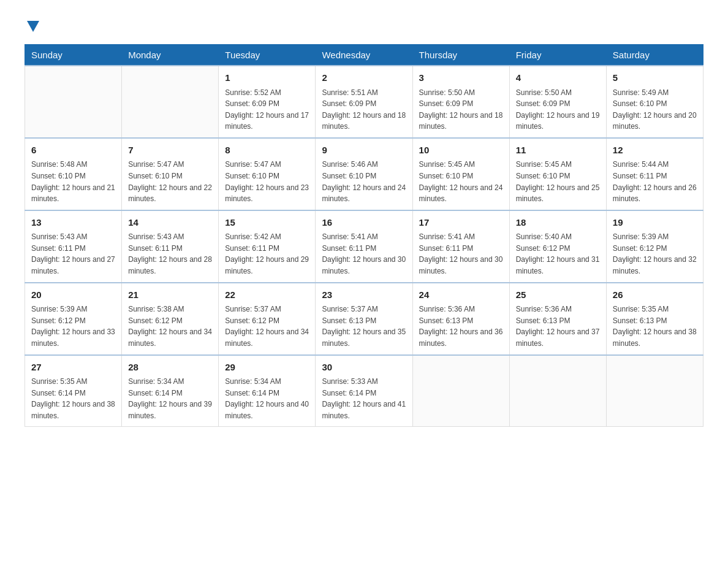 The image size is (728, 563). I want to click on day-info: Sunrise: 5:35 AMSunset: 6:13 PMDaylight:…, so click(654, 326).